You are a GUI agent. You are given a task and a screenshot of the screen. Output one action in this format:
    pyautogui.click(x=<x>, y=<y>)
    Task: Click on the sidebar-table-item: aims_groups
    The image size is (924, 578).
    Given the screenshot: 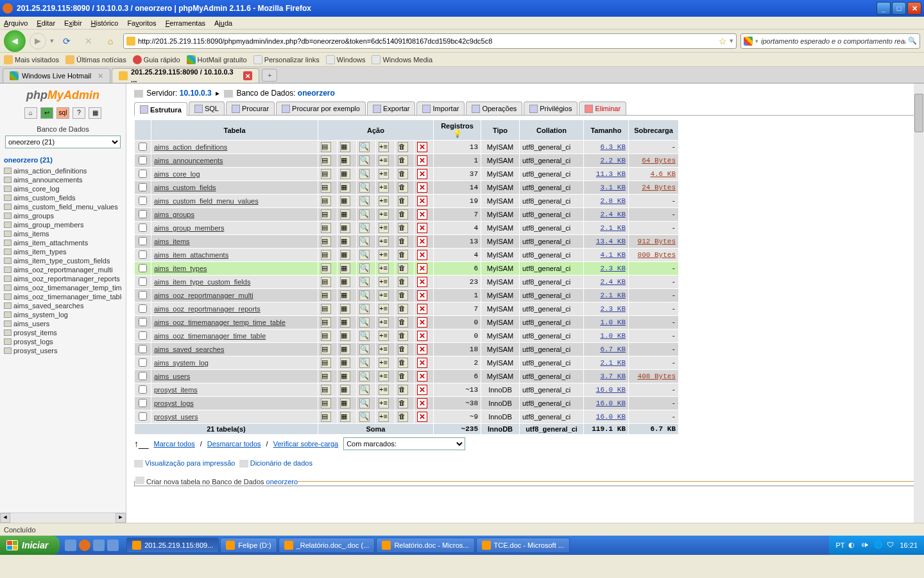 What is the action you would take?
    pyautogui.click(x=63, y=216)
    